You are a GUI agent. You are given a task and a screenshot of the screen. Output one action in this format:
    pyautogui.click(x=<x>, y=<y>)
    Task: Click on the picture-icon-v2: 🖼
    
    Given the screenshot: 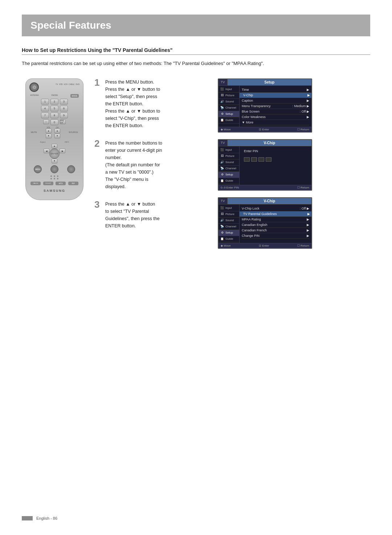 What is the action you would take?
    pyautogui.click(x=222, y=214)
    